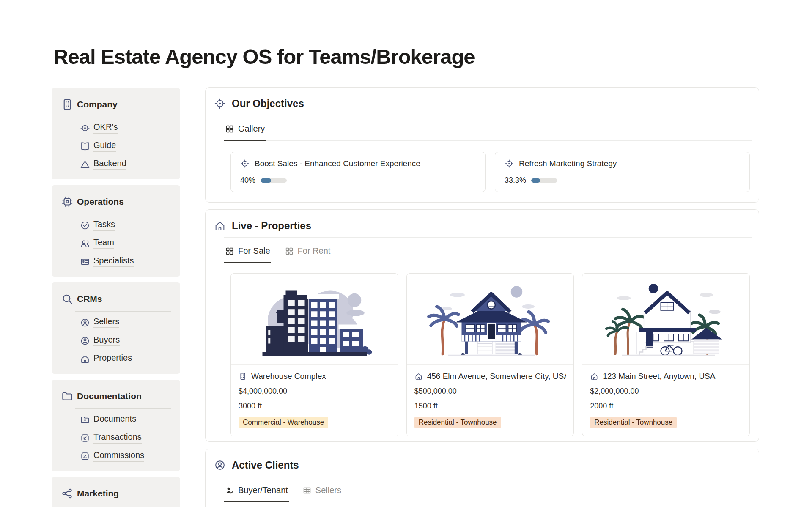 Image resolution: width=812 pixels, height=507 pixels. Describe the element at coordinates (116, 492) in the screenshot. I see `sidebar-section-marketing: Marketing Brand Assets` at that location.